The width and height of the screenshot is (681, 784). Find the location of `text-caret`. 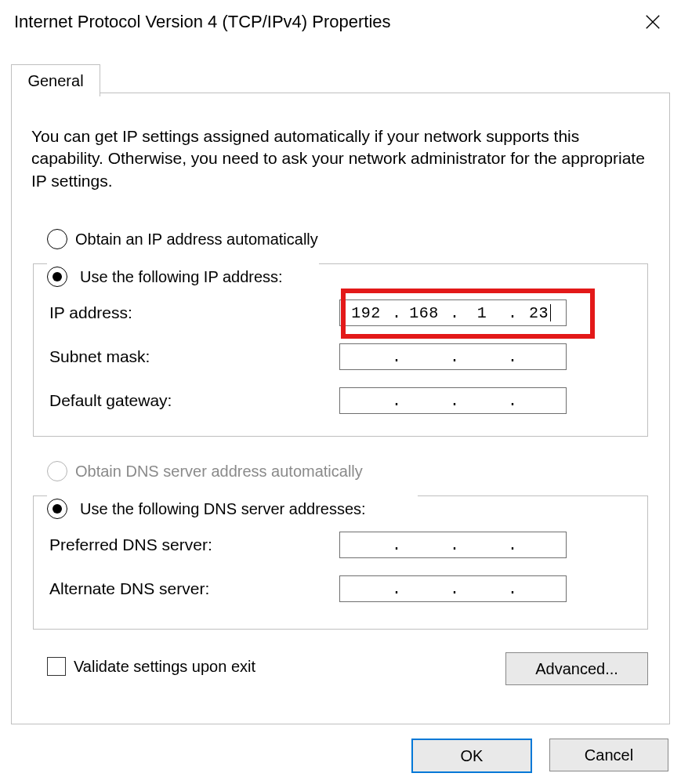

text-caret is located at coordinates (550, 313).